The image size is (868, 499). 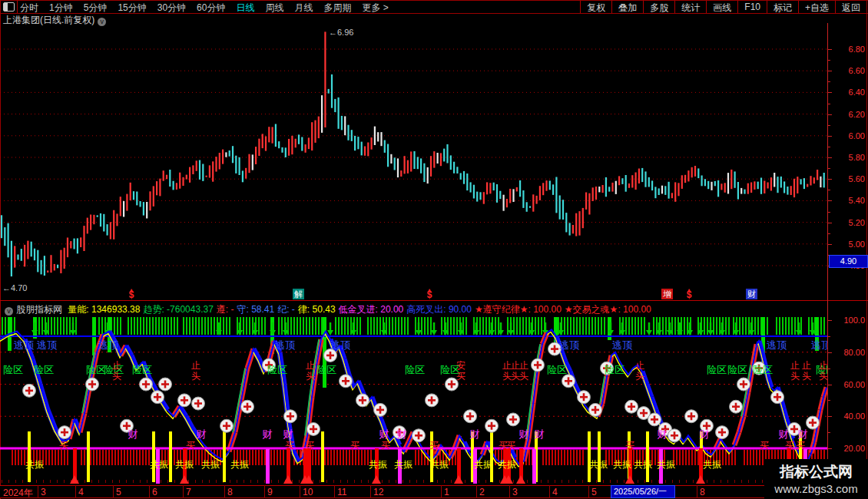 I want to click on toolbar-period-0: 分时, so click(x=29, y=8).